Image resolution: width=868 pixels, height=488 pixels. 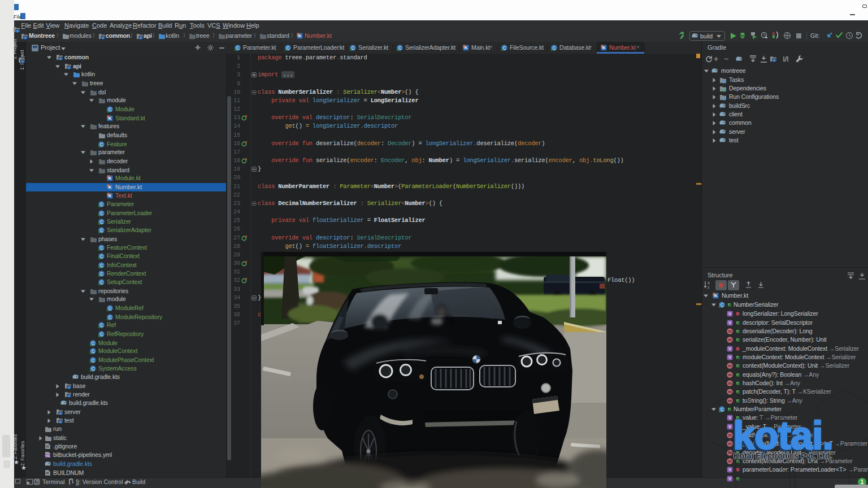 I want to click on svg-text: a, so click(x=709, y=282).